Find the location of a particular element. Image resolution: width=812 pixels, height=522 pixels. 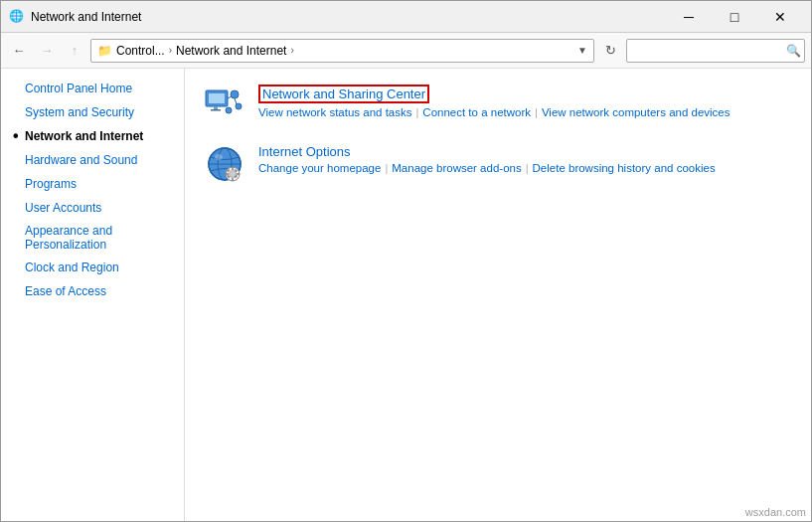

internet-options-title: Internet Options is located at coordinates (304, 151).